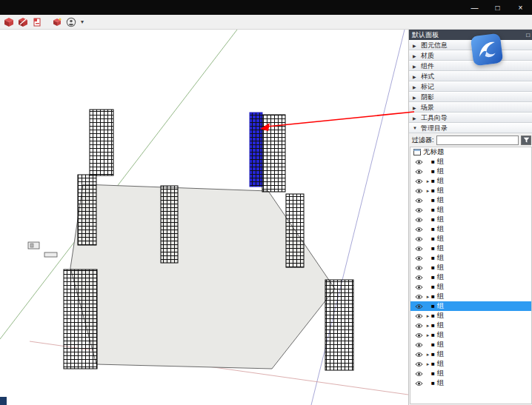  Describe the element at coordinates (339, 325) in the screenshot. I see `rebar-column-bottom-right` at that location.